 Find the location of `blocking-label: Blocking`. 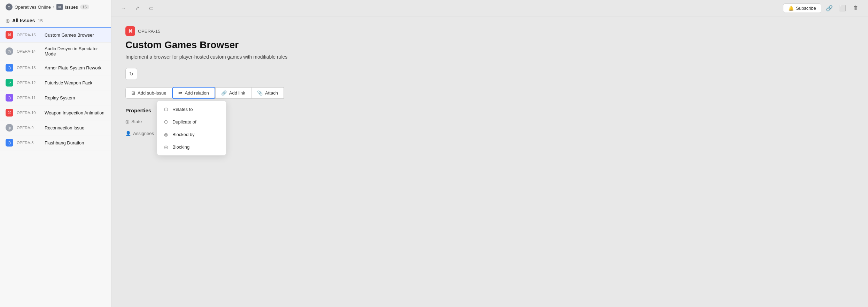

blocking-label: Blocking is located at coordinates (181, 147).